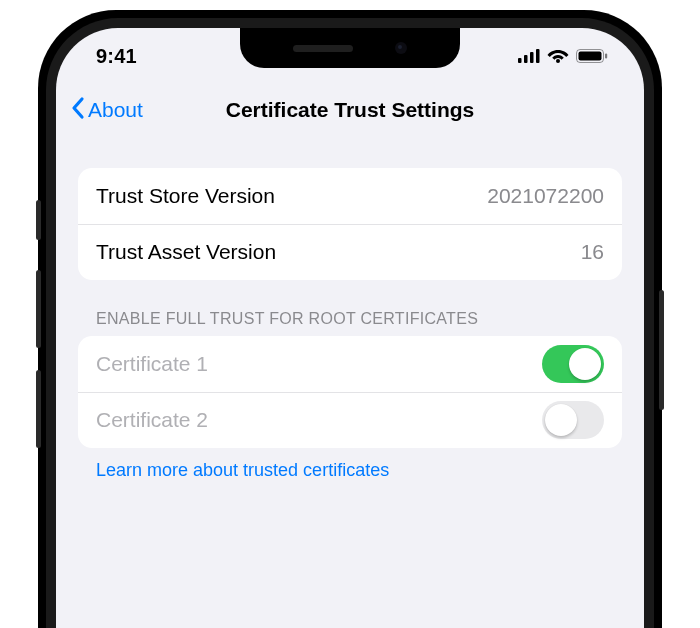 The width and height of the screenshot is (700, 628). Describe the element at coordinates (662, 350) in the screenshot. I see `power-button` at that location.